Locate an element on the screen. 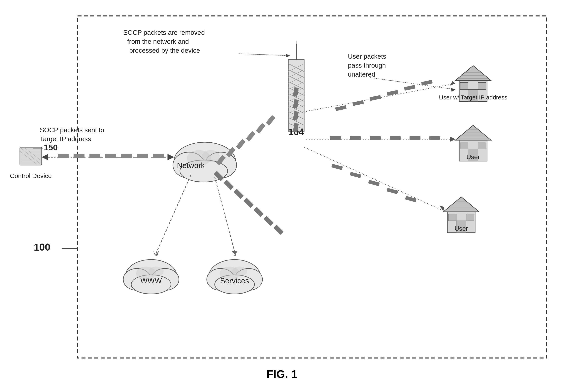 This screenshot has width=564, height=392. services-label: Services is located at coordinates (235, 281).